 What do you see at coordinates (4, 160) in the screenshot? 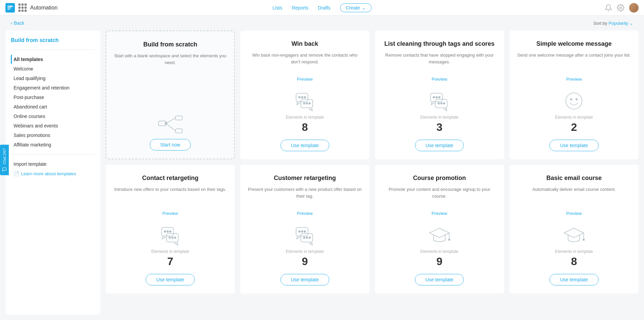
I see `chat-widget: Chat 24/7` at bounding box center [4, 160].